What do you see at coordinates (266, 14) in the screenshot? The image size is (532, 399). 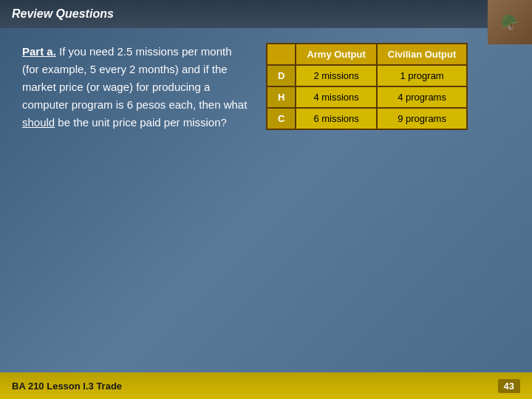 I see `header-bar: Review Questions` at bounding box center [266, 14].